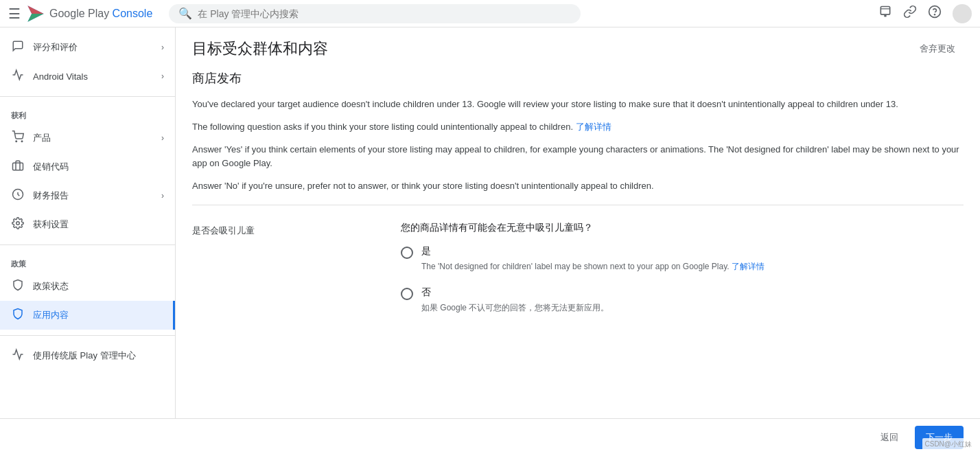  I want to click on sidebar-item-promo: 促销代码, so click(88, 167).